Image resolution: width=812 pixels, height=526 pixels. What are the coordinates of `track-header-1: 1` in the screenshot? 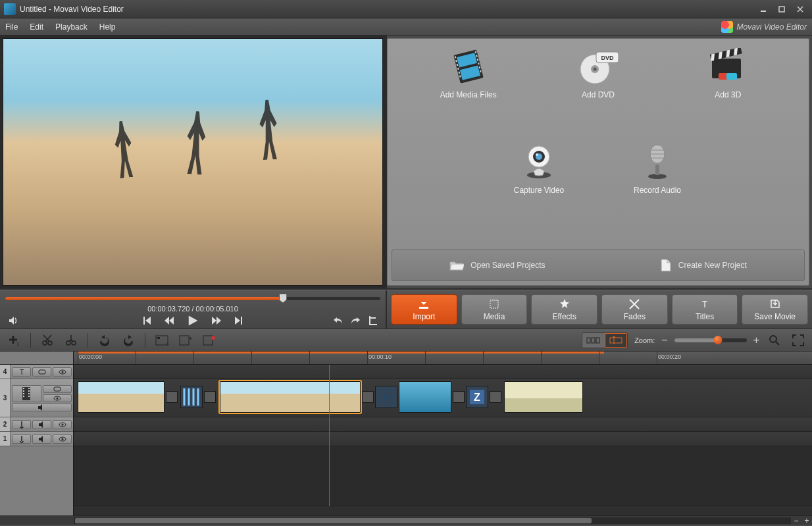 It's located at (37, 439).